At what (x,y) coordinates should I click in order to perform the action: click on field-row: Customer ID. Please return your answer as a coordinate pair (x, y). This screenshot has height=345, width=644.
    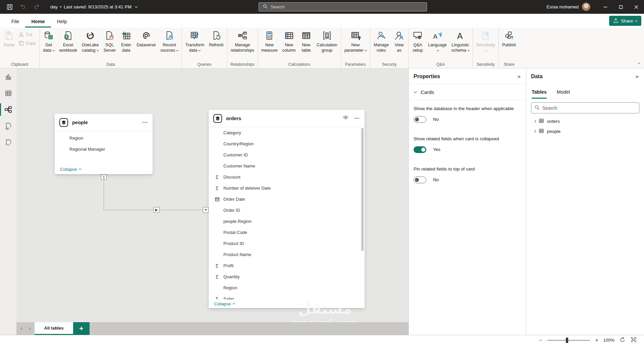
    Looking at the image, I should click on (286, 155).